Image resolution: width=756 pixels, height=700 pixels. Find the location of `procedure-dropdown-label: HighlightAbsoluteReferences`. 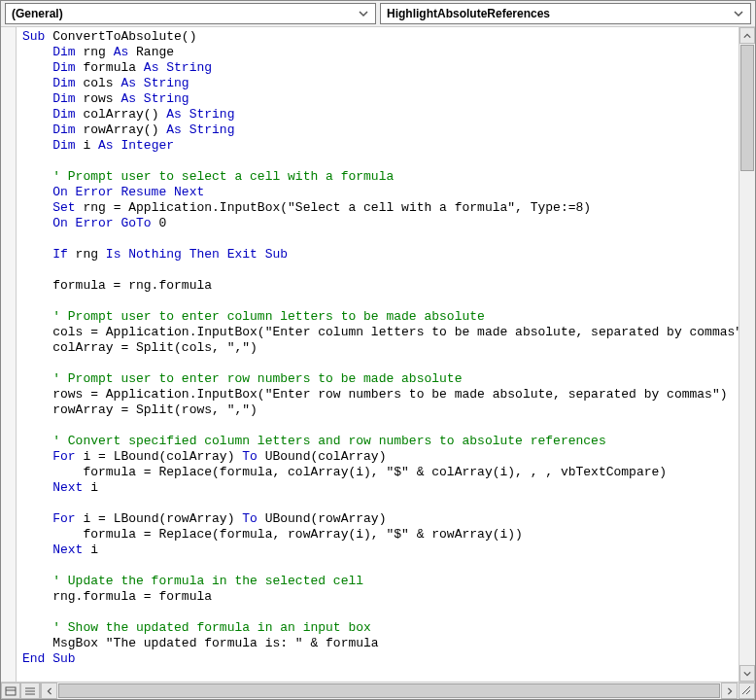

procedure-dropdown-label: HighlightAbsoluteReferences is located at coordinates (468, 14).